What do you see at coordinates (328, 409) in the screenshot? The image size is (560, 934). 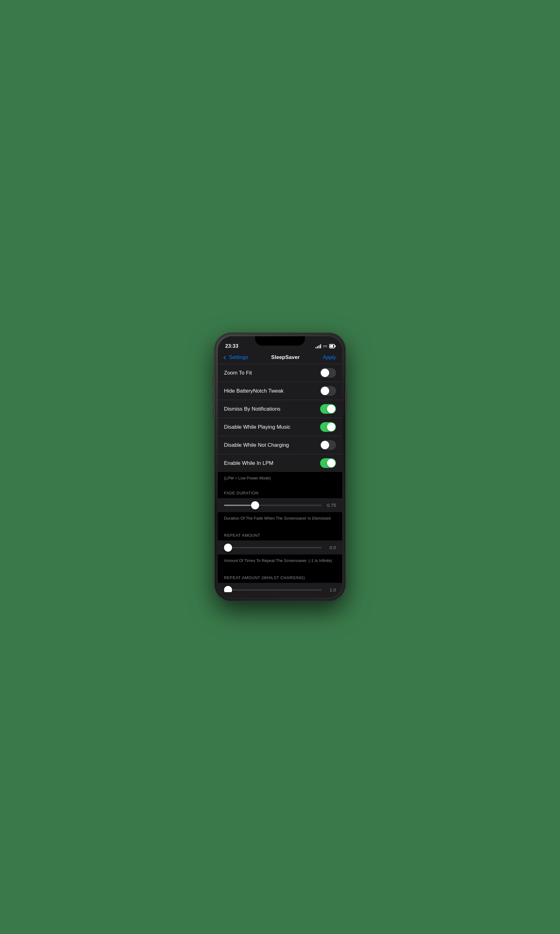 I see `dismiss-by-notifications-toggle` at bounding box center [328, 409].